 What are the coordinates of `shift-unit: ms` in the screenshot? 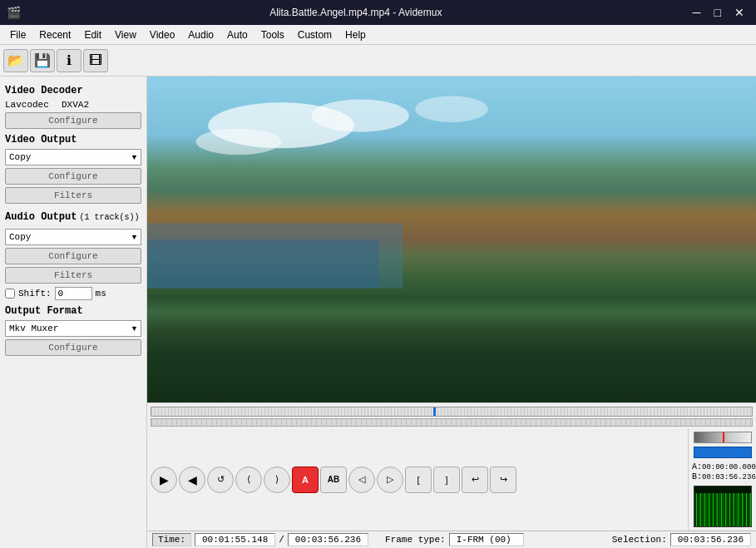 It's located at (101, 294).